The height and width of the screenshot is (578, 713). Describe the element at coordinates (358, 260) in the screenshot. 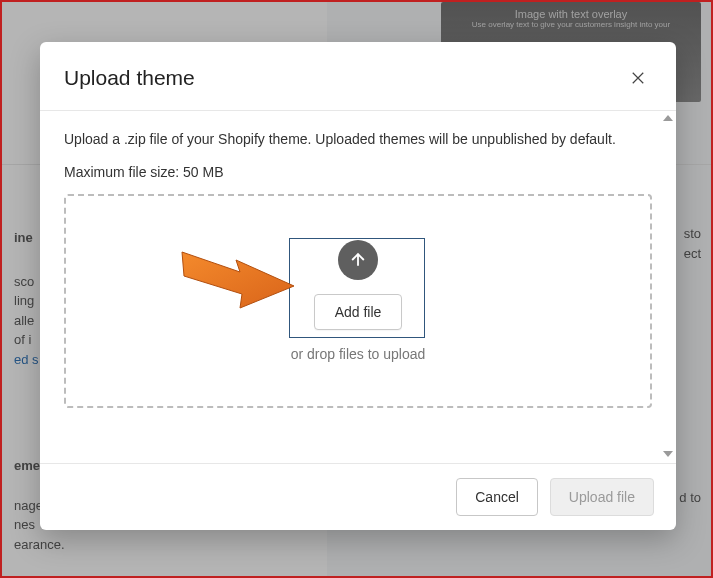

I see `upload-circle-icon` at that location.